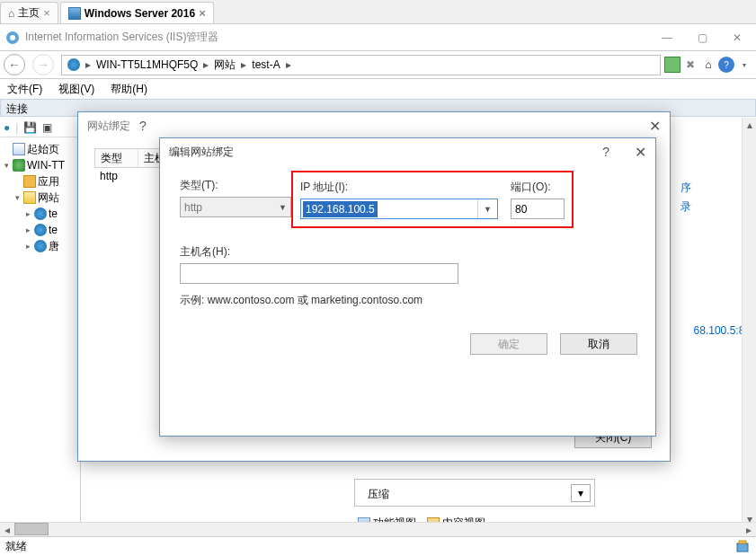 The width and height of the screenshot is (756, 556). What do you see at coordinates (31, 128) in the screenshot?
I see `save-icon: 💾` at bounding box center [31, 128].